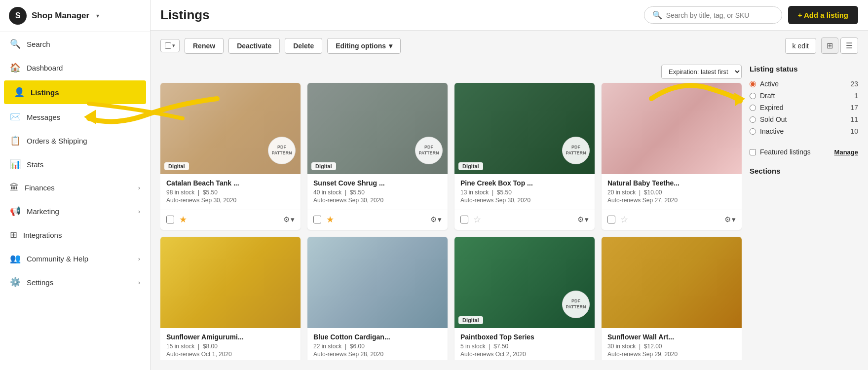  What do you see at coordinates (15, 211) in the screenshot?
I see `marketing-icon: 📢` at bounding box center [15, 211].